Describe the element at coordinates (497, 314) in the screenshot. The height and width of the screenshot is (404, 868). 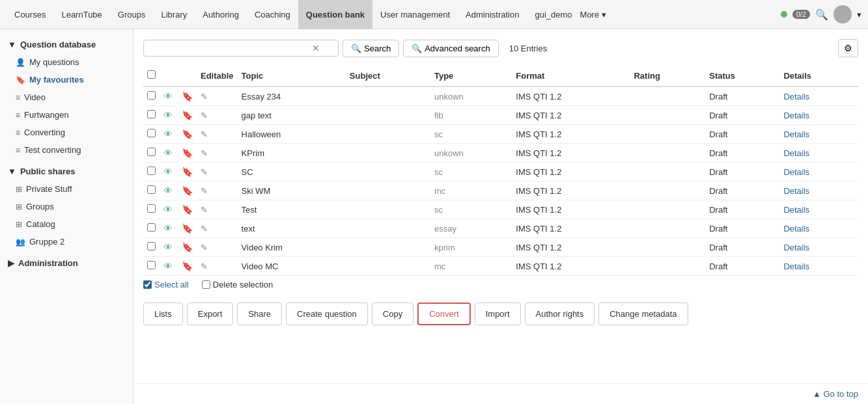
I see `import-button: Import` at that location.